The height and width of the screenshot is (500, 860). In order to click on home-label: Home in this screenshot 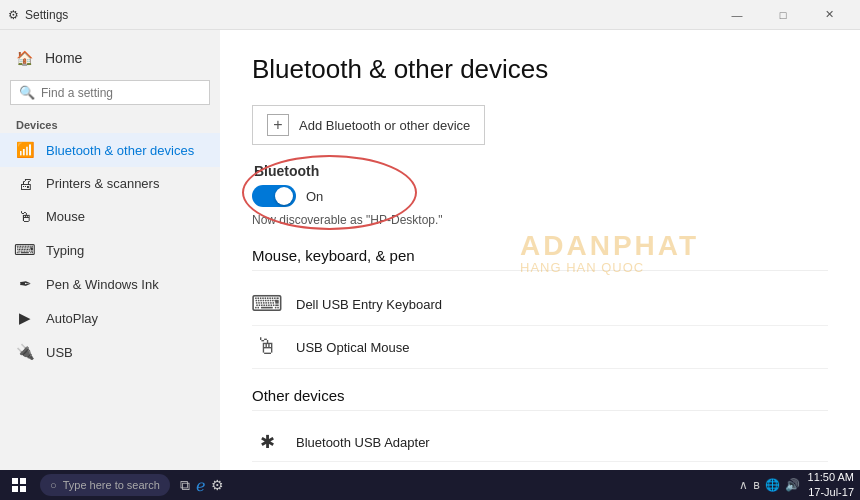, I will do `click(64, 58)`.